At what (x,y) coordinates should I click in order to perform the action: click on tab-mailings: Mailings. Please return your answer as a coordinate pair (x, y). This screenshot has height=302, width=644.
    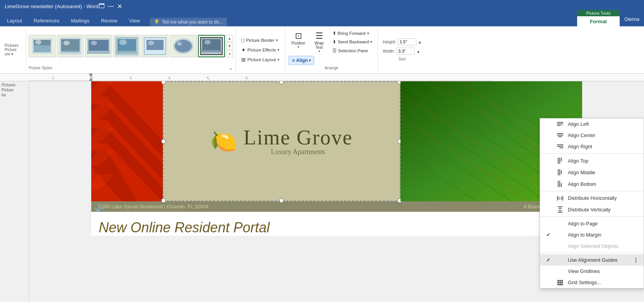
    Looking at the image, I should click on (80, 21).